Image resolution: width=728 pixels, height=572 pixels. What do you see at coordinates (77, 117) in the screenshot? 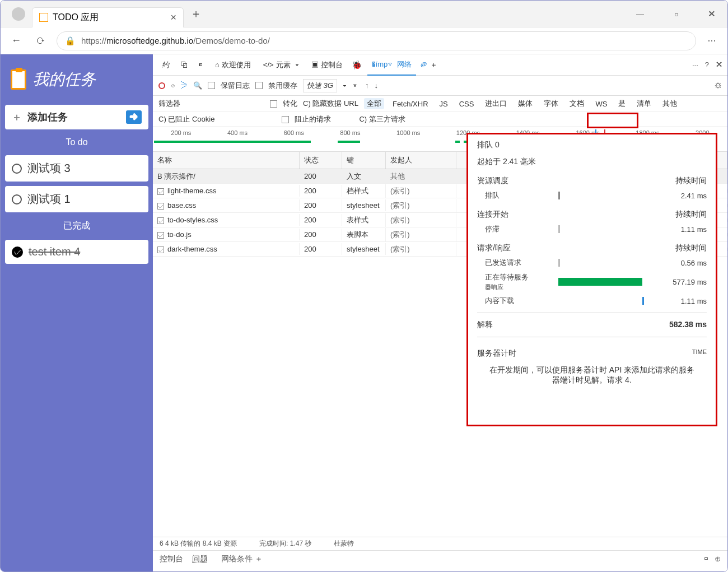
I see `add-task-card: ＋ 添加任务 ➜` at bounding box center [77, 117].